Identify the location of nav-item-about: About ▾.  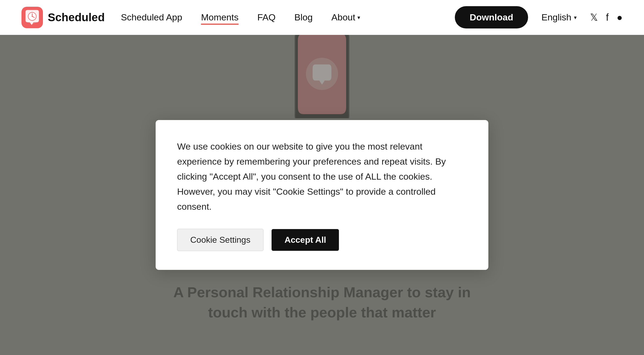
(346, 17).